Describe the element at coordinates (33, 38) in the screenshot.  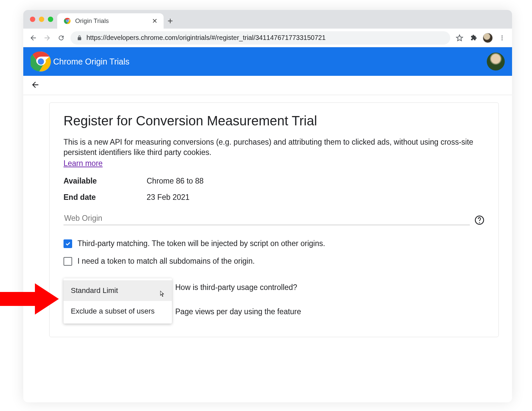
I see `nav-back-button` at that location.